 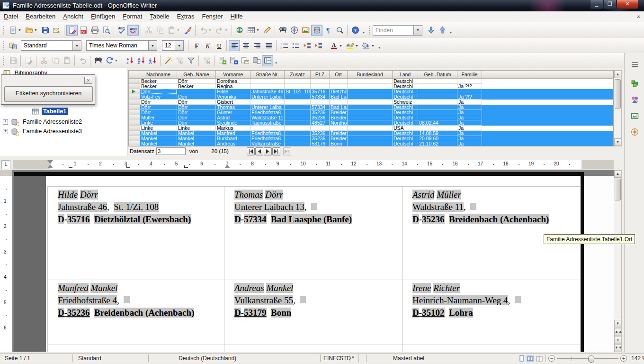 I want to click on find-record-icon, so click(x=98, y=61).